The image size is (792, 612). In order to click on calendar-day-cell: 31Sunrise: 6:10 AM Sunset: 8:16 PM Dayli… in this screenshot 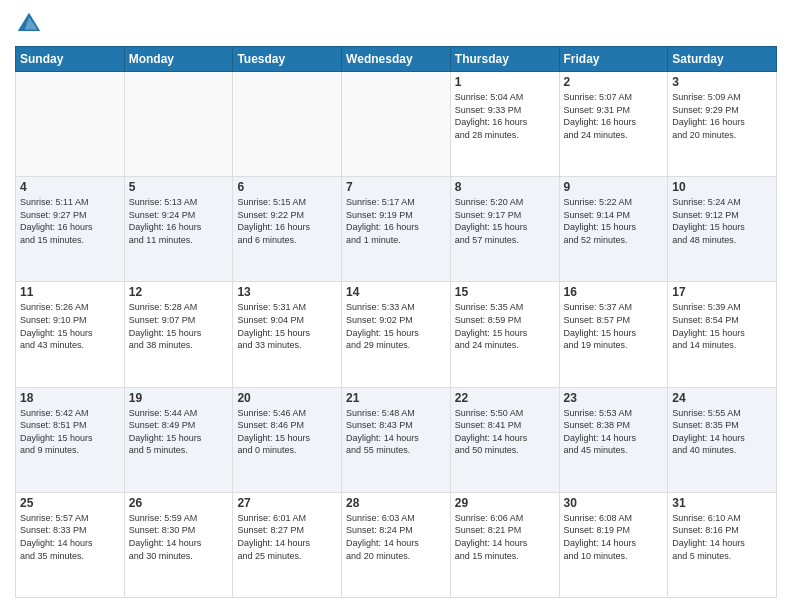, I will do `click(722, 544)`.